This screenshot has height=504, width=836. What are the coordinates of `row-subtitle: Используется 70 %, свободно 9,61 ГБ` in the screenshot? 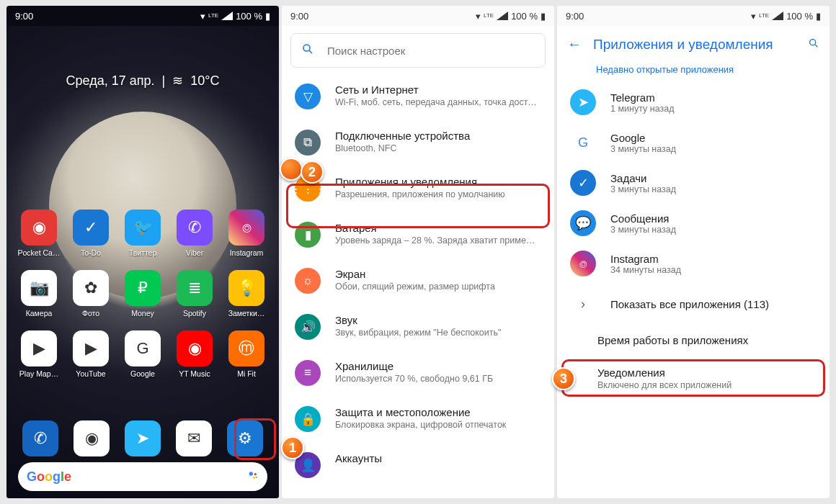 It's located at (438, 379).